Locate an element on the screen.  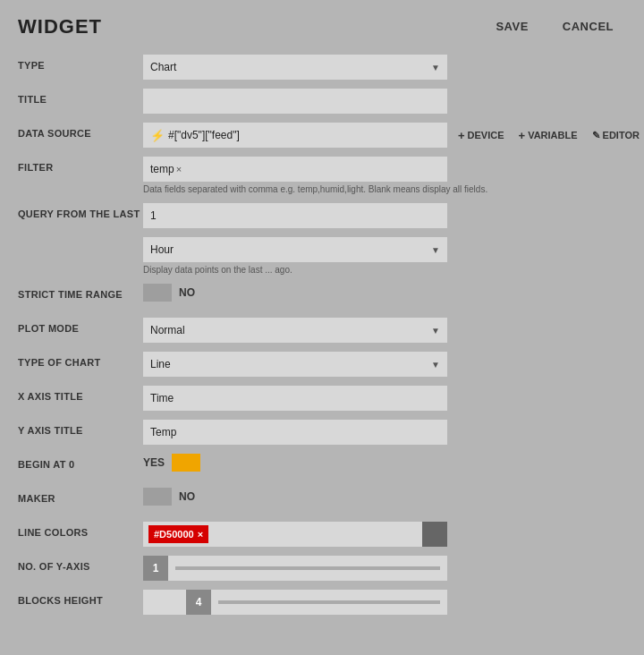
query-unit-row: Hour Minute Day Display data points on t… is located at coordinates (322, 256).